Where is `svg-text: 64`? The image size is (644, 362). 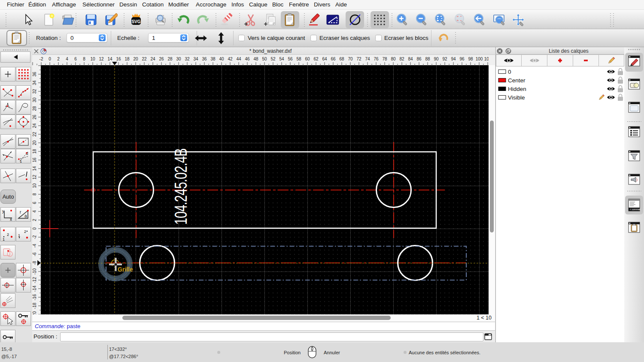
svg-text: 64 is located at coordinates (325, 59).